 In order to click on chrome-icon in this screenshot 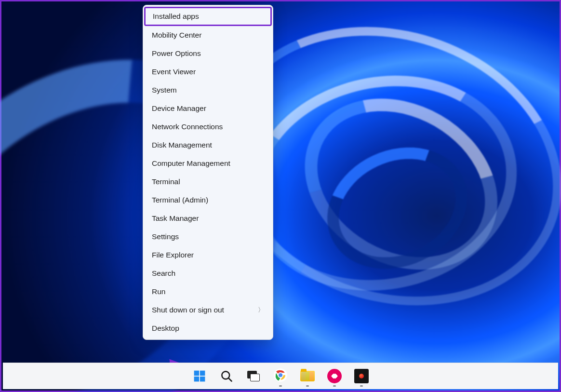, I will do `click(280, 376)`.